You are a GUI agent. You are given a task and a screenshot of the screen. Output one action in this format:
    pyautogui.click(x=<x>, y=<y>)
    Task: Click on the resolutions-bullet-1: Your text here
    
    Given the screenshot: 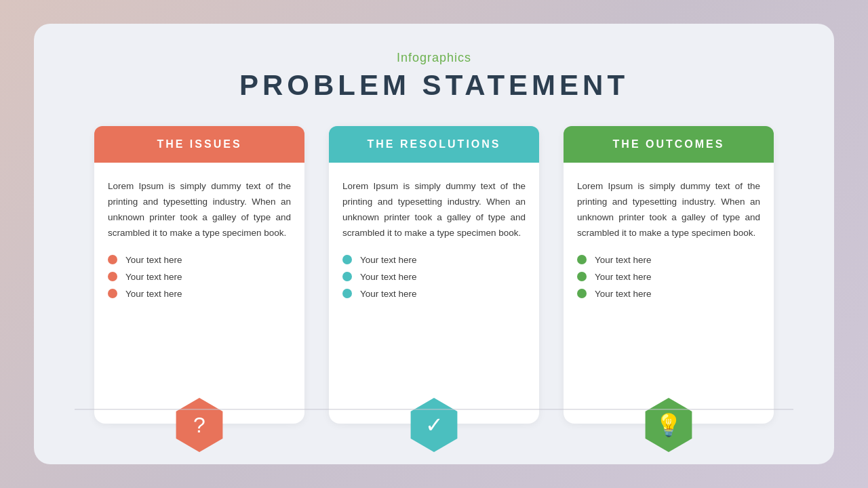 What is the action you would take?
    pyautogui.click(x=389, y=260)
    